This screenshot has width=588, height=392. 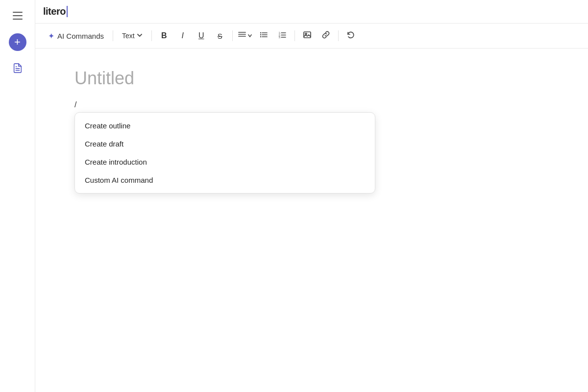 I want to click on strikethrough-button: S, so click(x=220, y=36).